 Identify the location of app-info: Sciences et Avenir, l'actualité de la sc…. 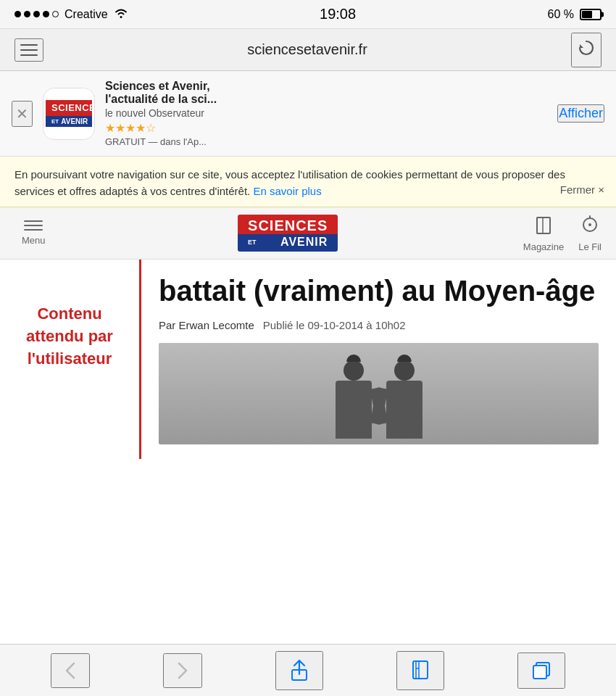
(326, 113).